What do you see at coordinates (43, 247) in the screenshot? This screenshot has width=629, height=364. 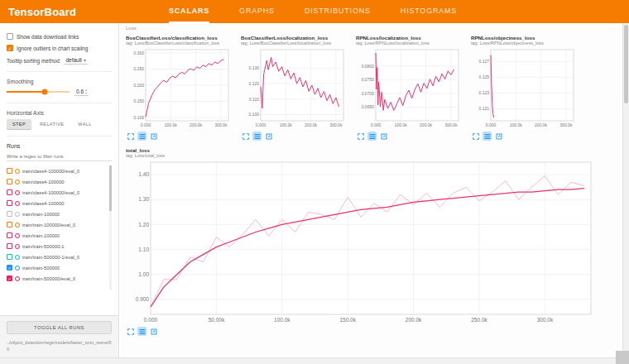 I see `run-name: train/train-500000-1` at bounding box center [43, 247].